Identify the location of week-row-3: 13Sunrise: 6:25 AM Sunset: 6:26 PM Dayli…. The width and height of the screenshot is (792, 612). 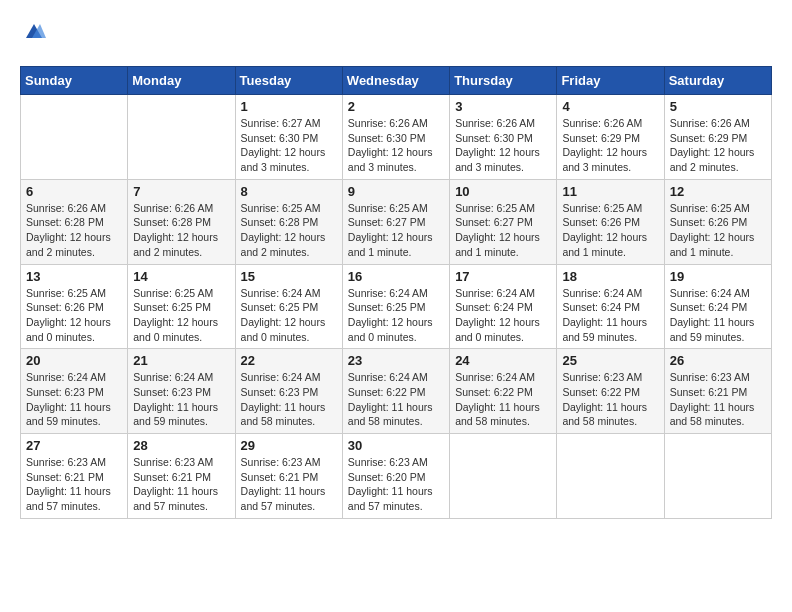
(396, 306).